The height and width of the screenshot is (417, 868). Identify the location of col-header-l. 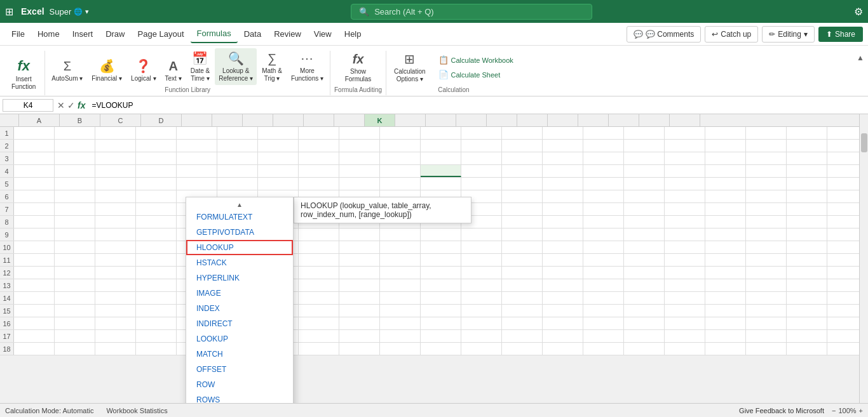
(410, 121).